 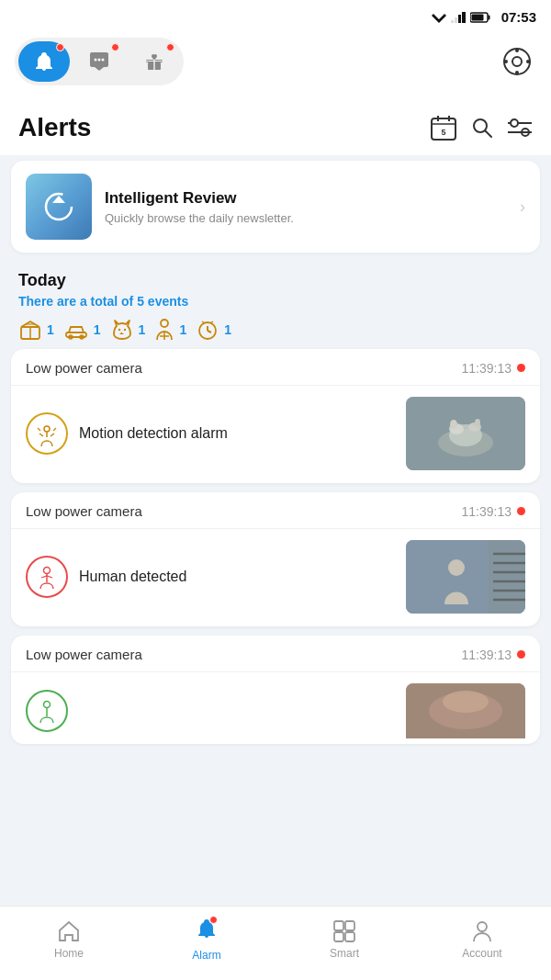 What do you see at coordinates (458, 17) in the screenshot?
I see `signal-icon` at bounding box center [458, 17].